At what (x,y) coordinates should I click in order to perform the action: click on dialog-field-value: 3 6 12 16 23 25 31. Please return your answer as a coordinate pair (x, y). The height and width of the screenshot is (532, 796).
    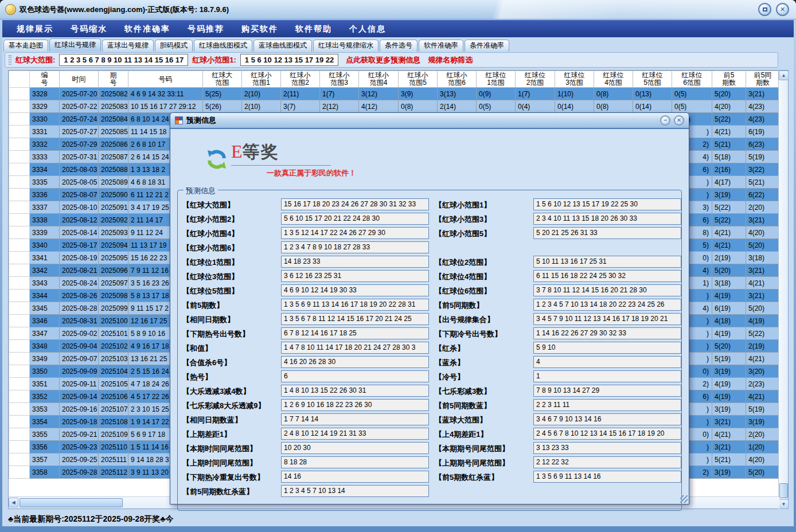
    Looking at the image, I should click on (355, 276).